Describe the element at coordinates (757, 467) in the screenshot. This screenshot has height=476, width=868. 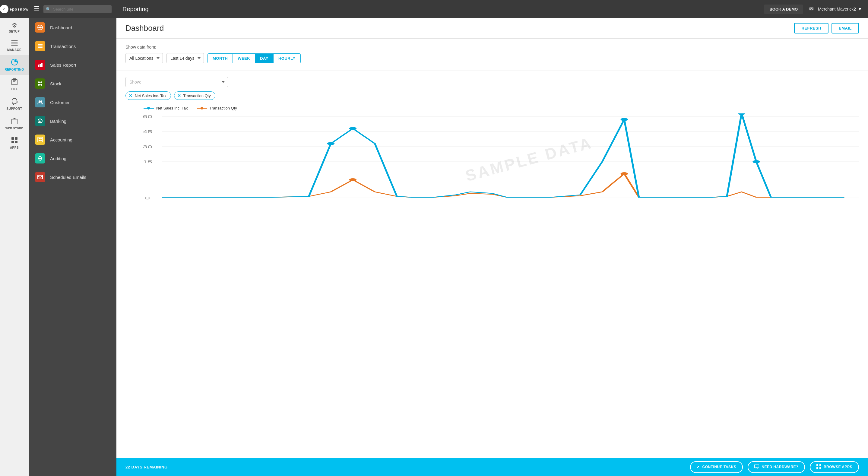
I see `monitor-icon` at that location.